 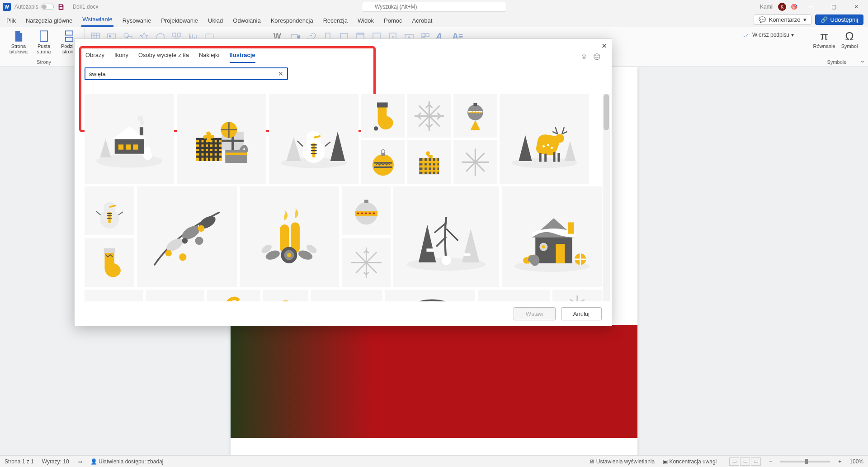 I want to click on tab-ilustracje: Ilustracje, so click(x=242, y=57).